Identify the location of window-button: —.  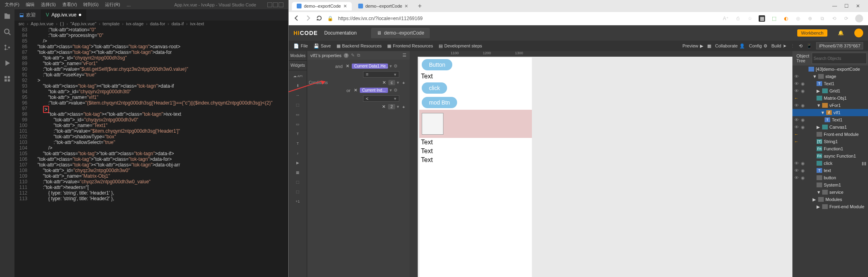
(835, 6).